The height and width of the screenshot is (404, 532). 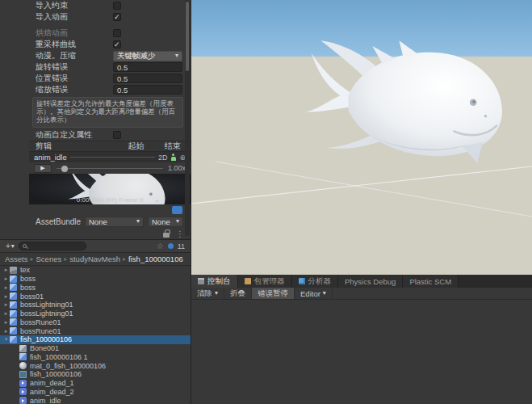 I want to click on tab-profiler: 分析器, so click(x=316, y=281).